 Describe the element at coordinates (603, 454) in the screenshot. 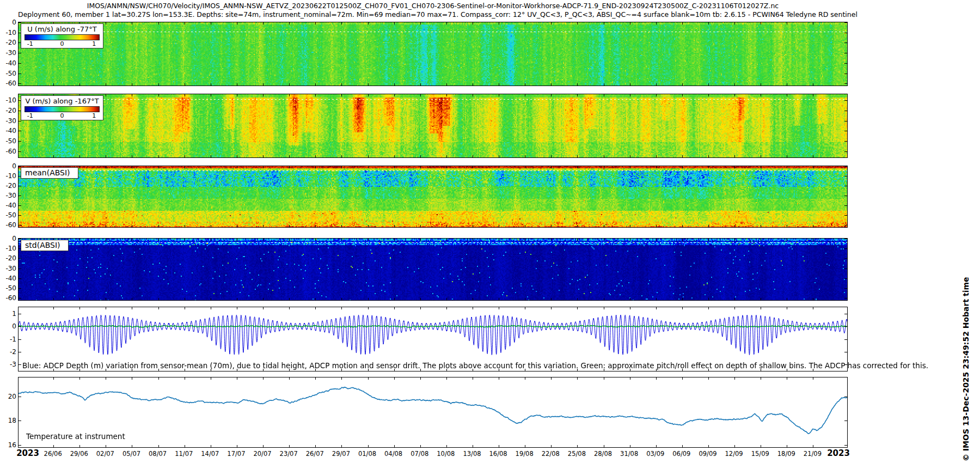

I see `x-tick-label: 28/08` at that location.